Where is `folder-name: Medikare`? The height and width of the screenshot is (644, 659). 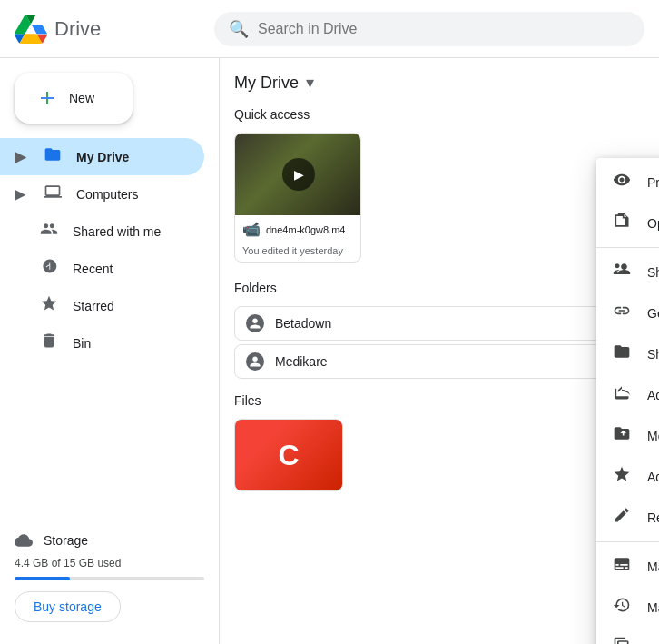
folder-name: Medikare is located at coordinates (301, 362).